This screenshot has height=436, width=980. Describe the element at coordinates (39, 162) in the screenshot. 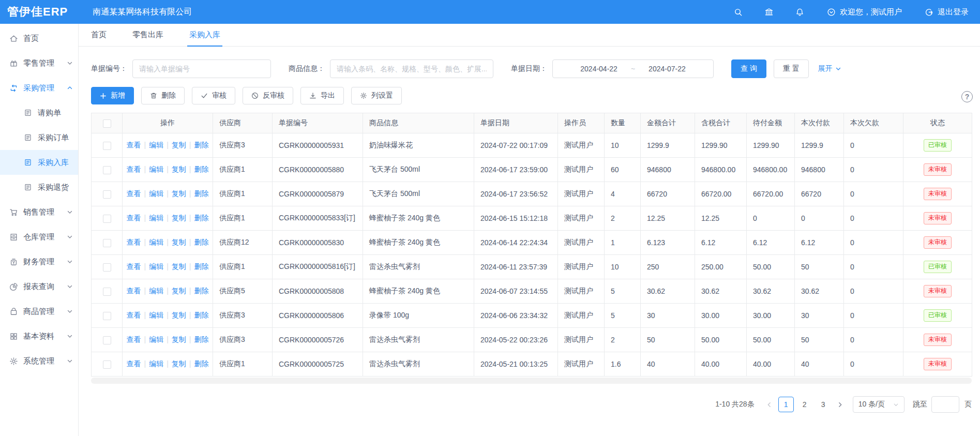

I see `sidebar-item-purchase-inbound: 采购入库` at that location.